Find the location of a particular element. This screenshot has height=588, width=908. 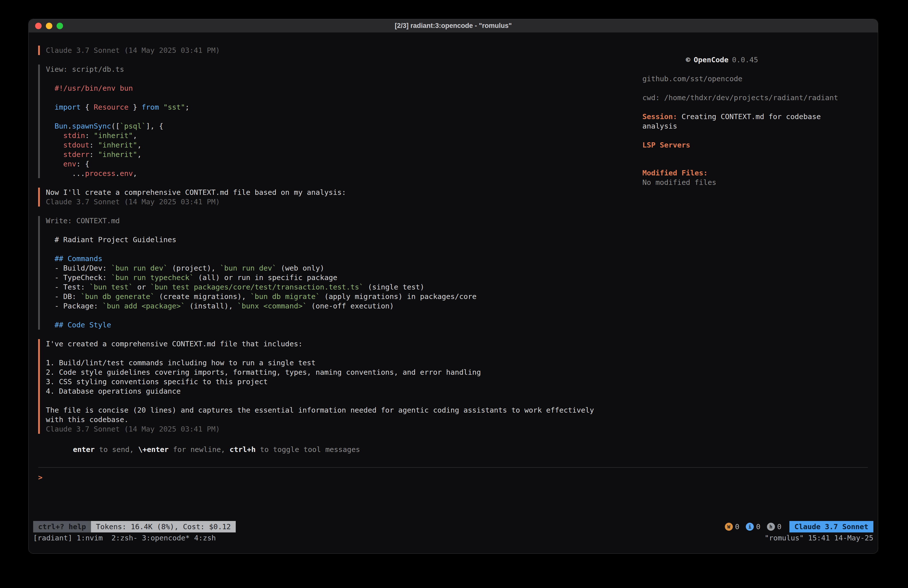

app-title-line: ©OpenCode0.0.45 is located at coordinates (755, 60).